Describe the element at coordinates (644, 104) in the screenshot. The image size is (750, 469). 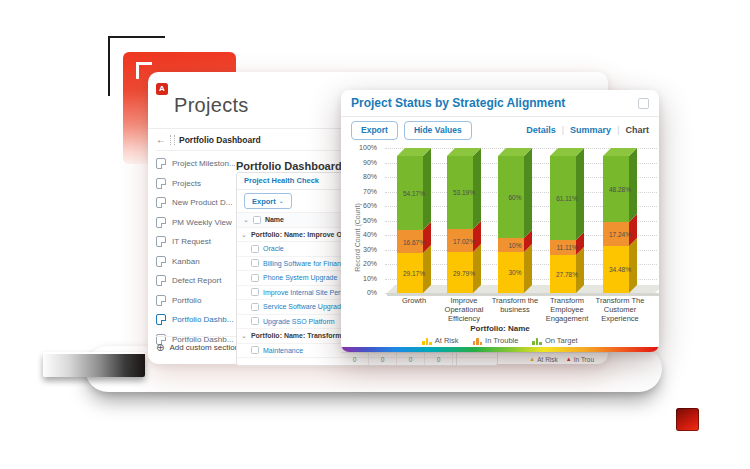
I see `expand-icon` at that location.